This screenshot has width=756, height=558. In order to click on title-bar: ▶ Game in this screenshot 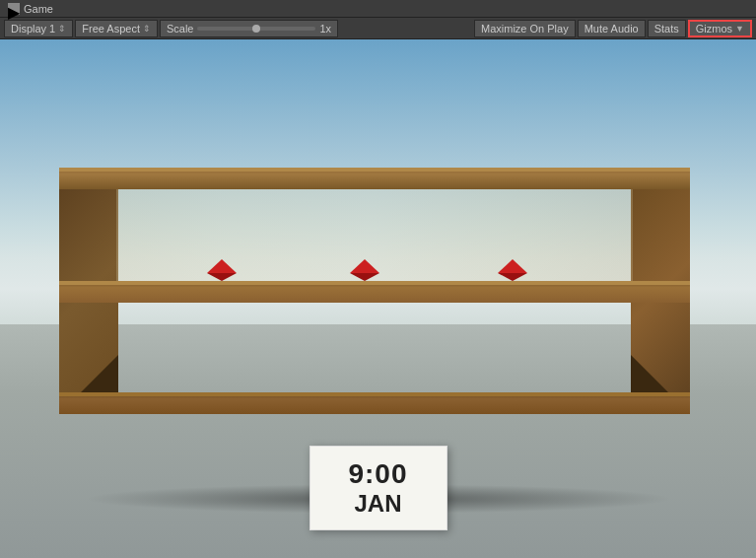, I will do `click(378, 9)`.